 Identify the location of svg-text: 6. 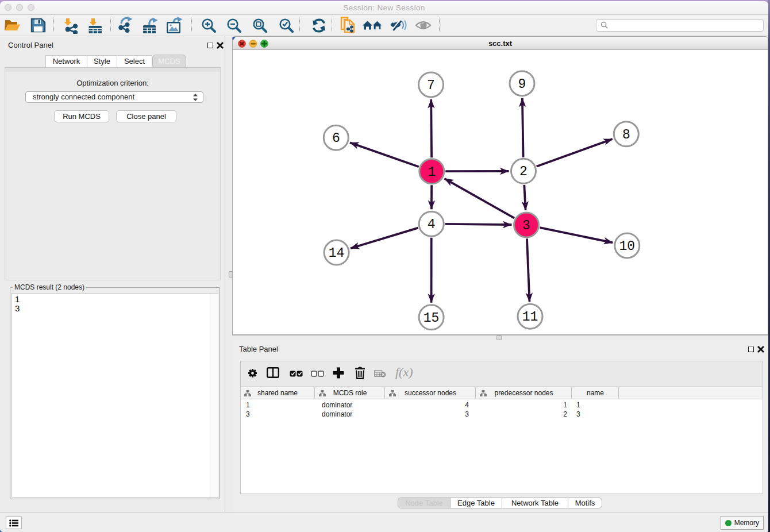
(336, 138).